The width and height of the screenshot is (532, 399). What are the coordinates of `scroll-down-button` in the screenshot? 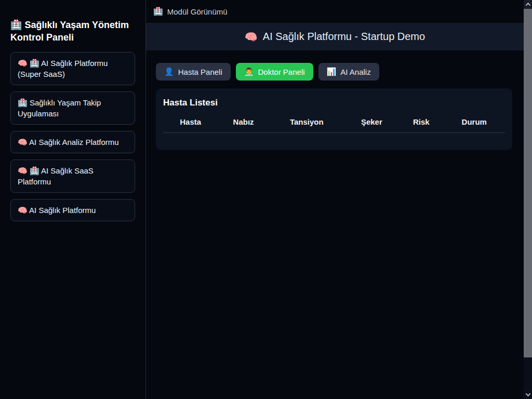 It's located at (528, 395).